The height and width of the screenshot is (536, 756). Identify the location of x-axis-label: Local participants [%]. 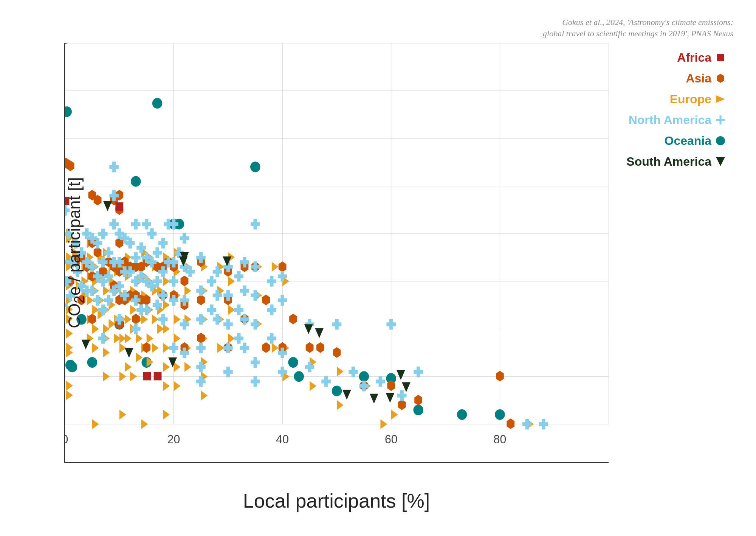
(336, 501).